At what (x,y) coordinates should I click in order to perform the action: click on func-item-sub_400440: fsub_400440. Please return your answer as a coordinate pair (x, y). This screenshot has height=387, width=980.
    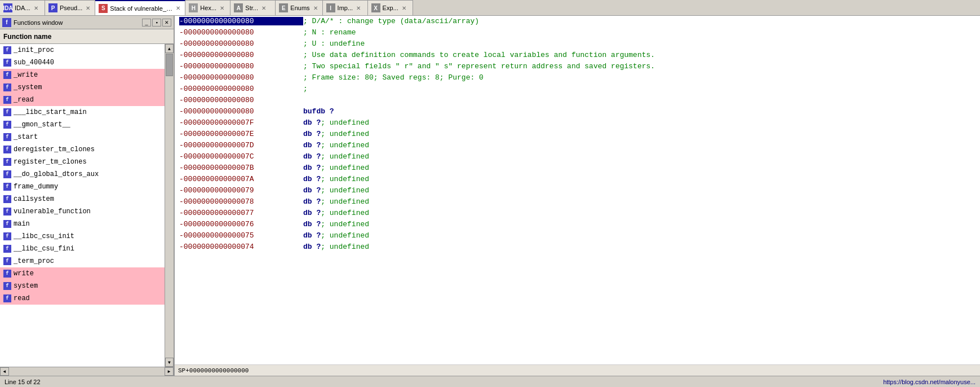
    Looking at the image, I should click on (82, 63).